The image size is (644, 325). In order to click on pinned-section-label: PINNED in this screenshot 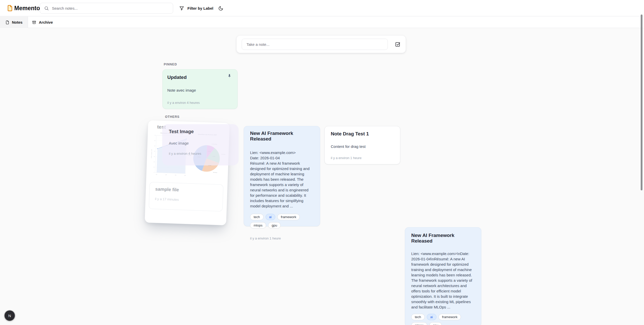, I will do `click(170, 64)`.